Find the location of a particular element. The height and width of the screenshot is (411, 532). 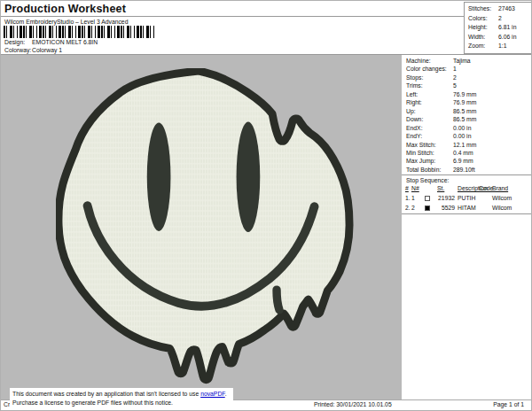

summary-row-zoom: Zoom: 1:1 is located at coordinates (500, 46).